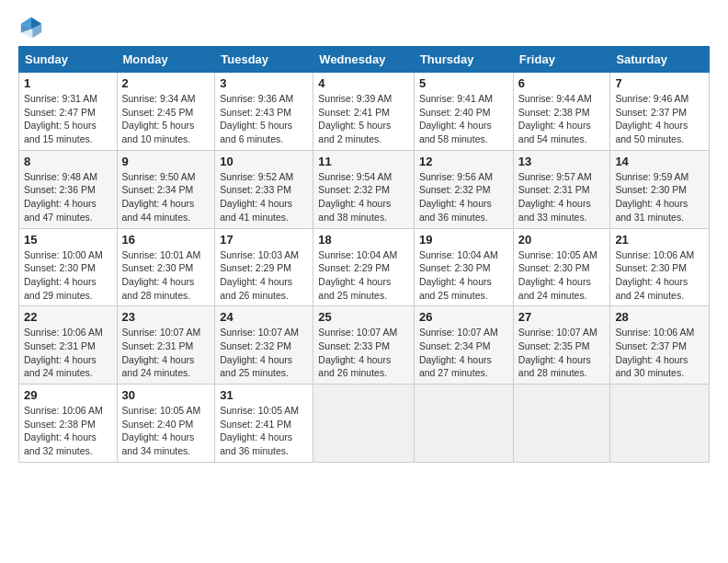 The image size is (728, 563). What do you see at coordinates (364, 60) in the screenshot?
I see `header-day-wednesday: Wednesday` at bounding box center [364, 60].